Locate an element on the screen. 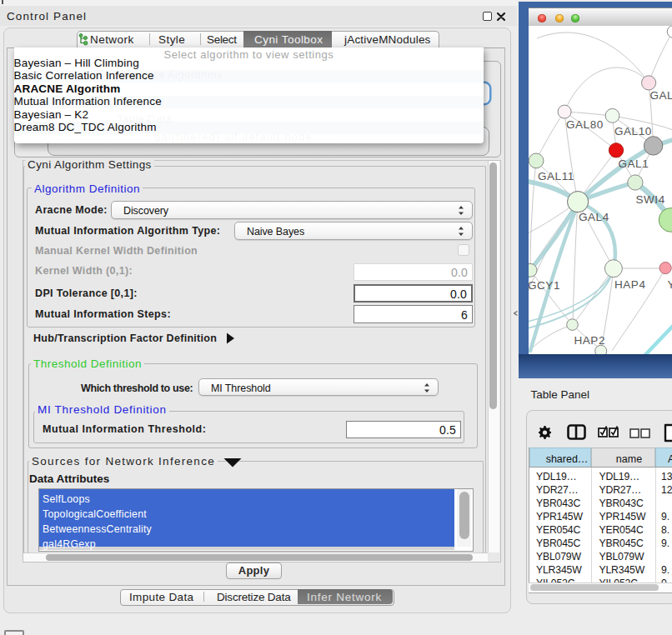 The height and width of the screenshot is (635, 672). svg-text: GAL10 is located at coordinates (634, 132).